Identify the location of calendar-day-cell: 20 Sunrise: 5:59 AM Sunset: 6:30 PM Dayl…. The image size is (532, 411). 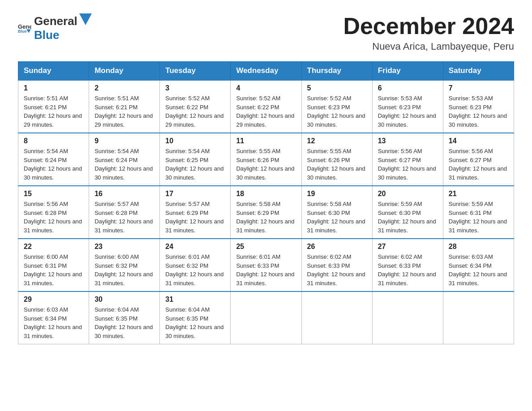
(408, 212).